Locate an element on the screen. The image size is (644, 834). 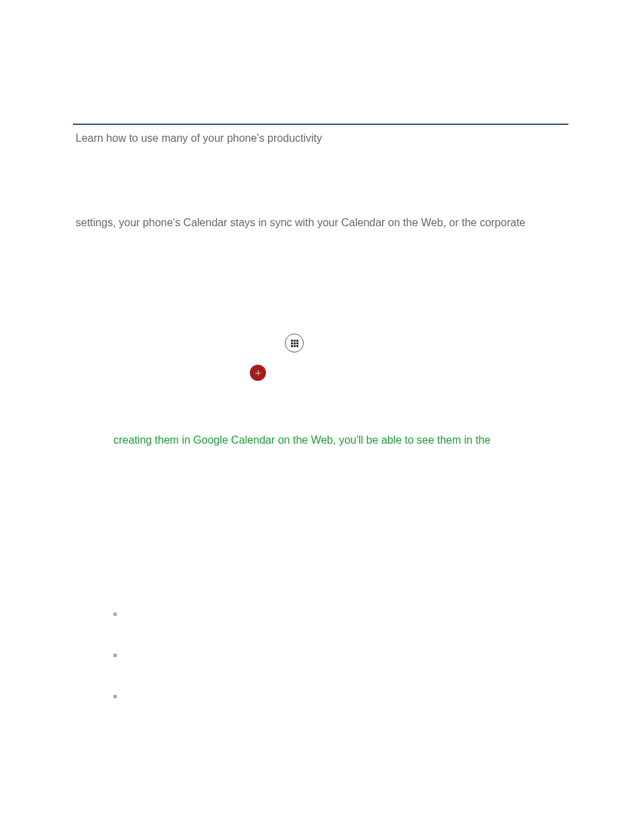
calendar-link-text: creating them in Google Calendar on the … is located at coordinates (302, 440).